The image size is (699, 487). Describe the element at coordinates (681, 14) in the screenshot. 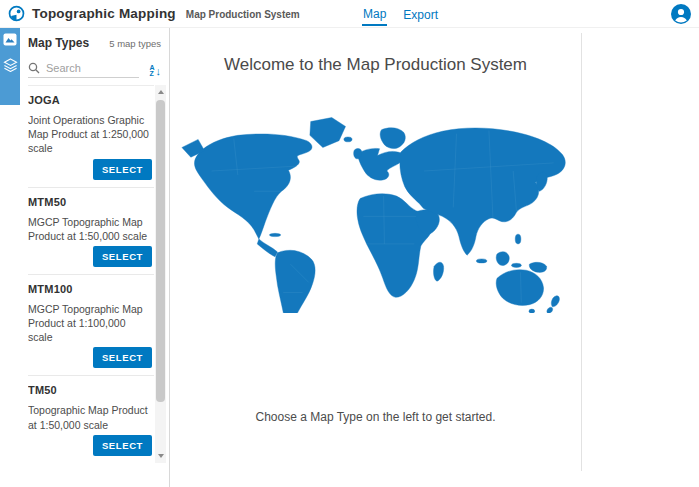

I see `user-avatar-icon` at that location.